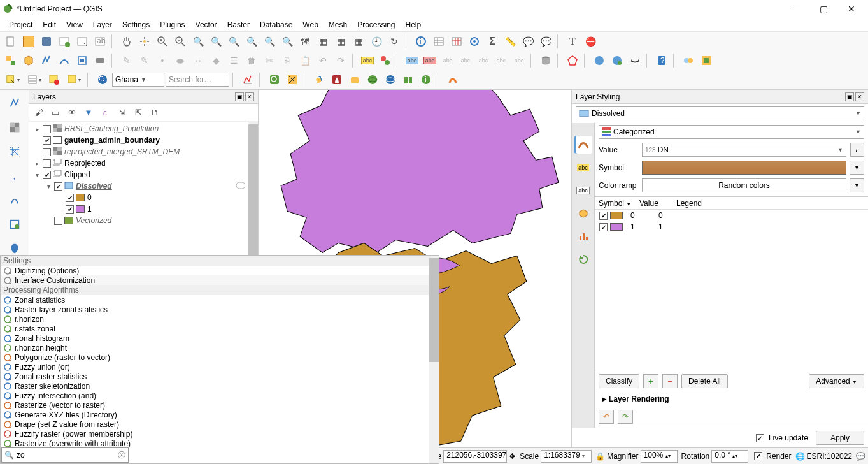 This screenshot has height=464, width=868. What do you see at coordinates (55, 113) in the screenshot?
I see `layers-add-group-icon: ▭` at bounding box center [55, 113].